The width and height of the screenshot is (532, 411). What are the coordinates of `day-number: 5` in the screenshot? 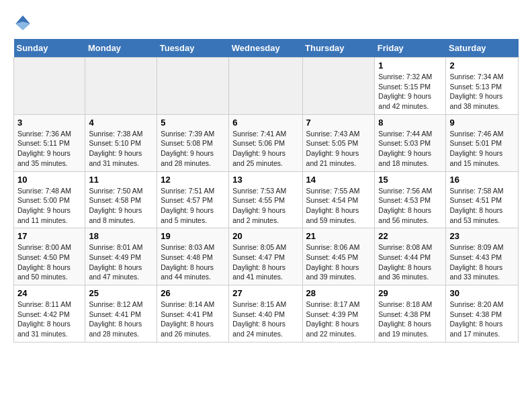 It's located at (193, 122).